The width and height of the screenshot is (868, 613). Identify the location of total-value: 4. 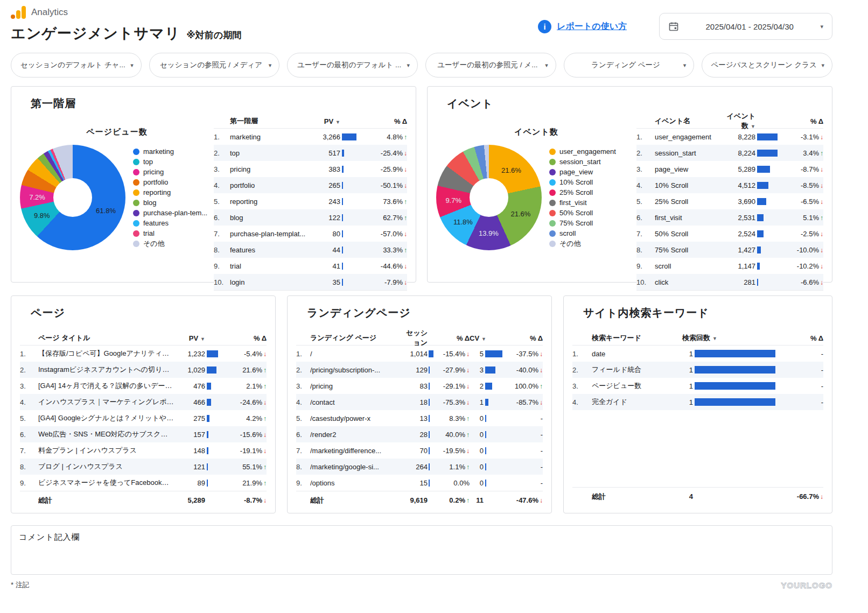
(688, 496).